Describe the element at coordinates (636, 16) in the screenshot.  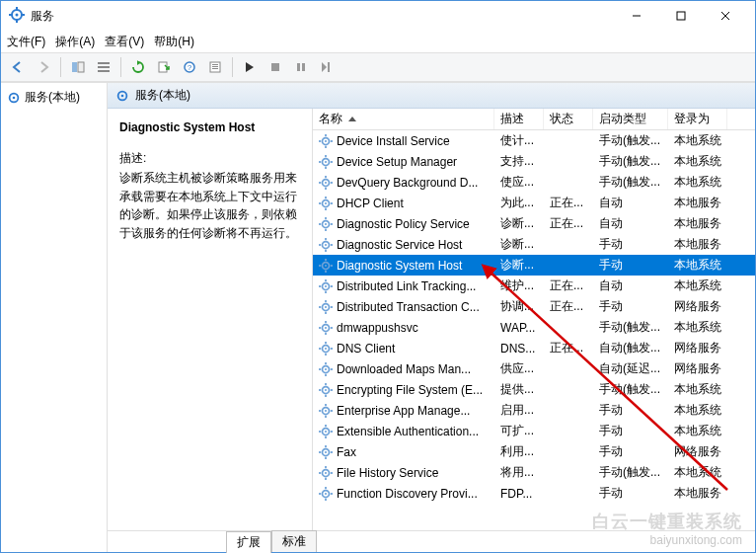
I see `minimize-button` at that location.